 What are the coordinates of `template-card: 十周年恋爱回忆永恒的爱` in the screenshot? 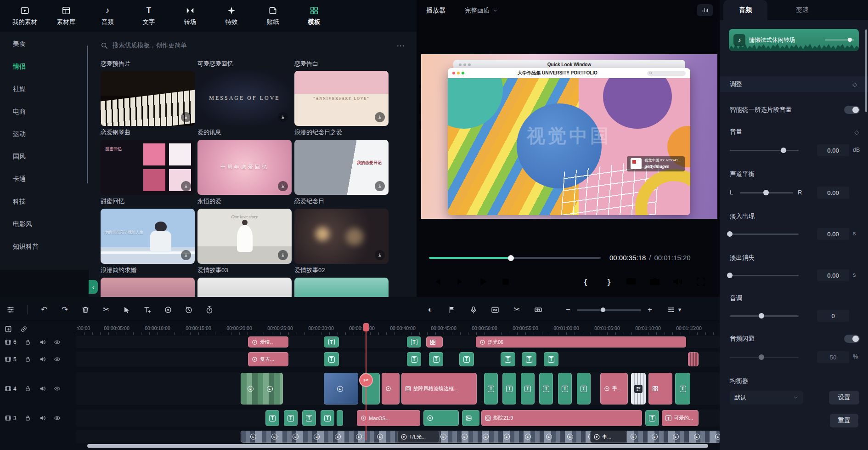 It's located at (244, 174).